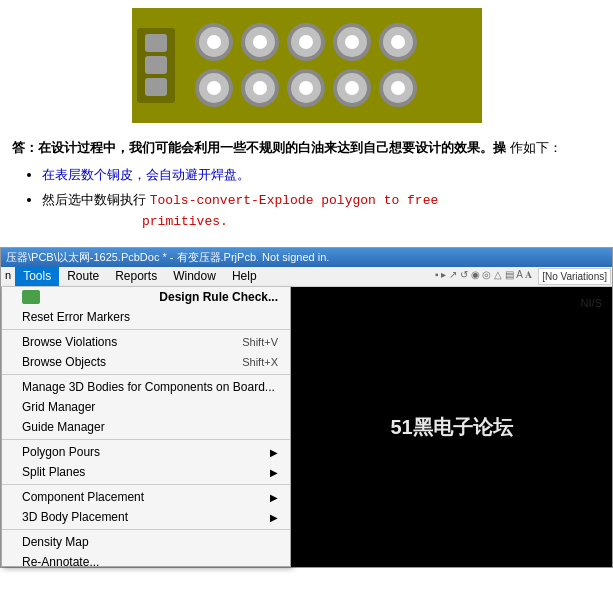  What do you see at coordinates (322, 199) in the screenshot?
I see `bullet-list: 在表层数个铜皮，会自动避开焊盘。 然后选中数铜执行 Tools-convert-…` at bounding box center [322, 199].